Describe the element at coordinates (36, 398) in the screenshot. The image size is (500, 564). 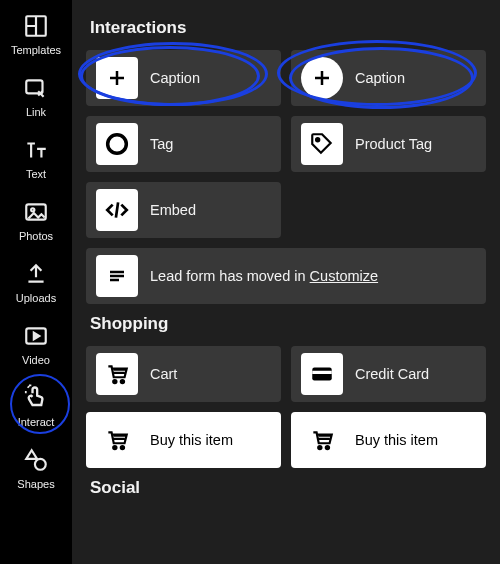
I see `interact-icon` at that location.